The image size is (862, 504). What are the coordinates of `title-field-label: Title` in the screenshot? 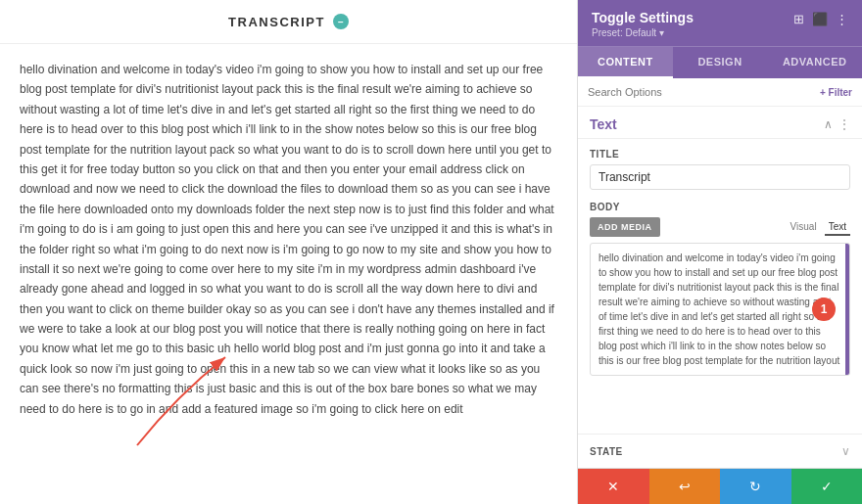 It's located at (720, 155).